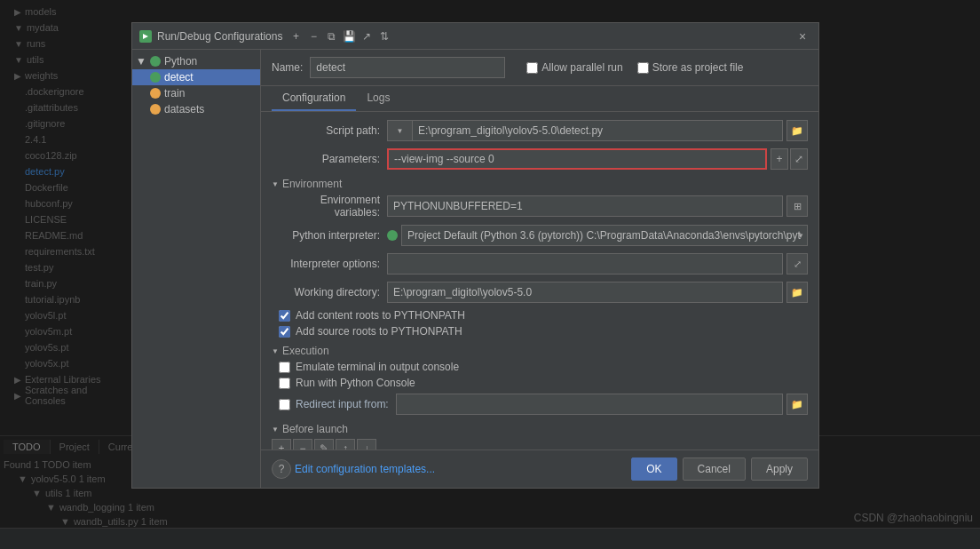 This screenshot has height=549, width=980. Describe the element at coordinates (691, 68) in the screenshot. I see `store-project-checkbox-item: Store as project file` at that location.